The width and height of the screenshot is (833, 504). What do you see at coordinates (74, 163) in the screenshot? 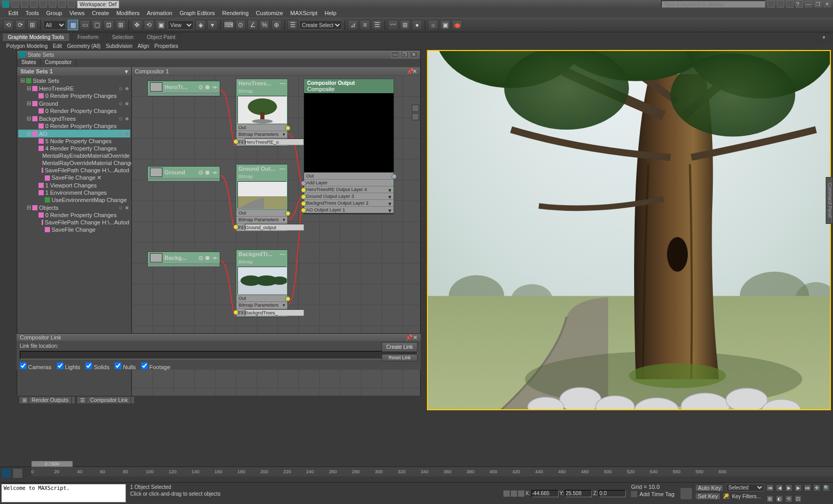
I see `tree-node: MentalRayOverrideMaterial Change` at bounding box center [74, 163].